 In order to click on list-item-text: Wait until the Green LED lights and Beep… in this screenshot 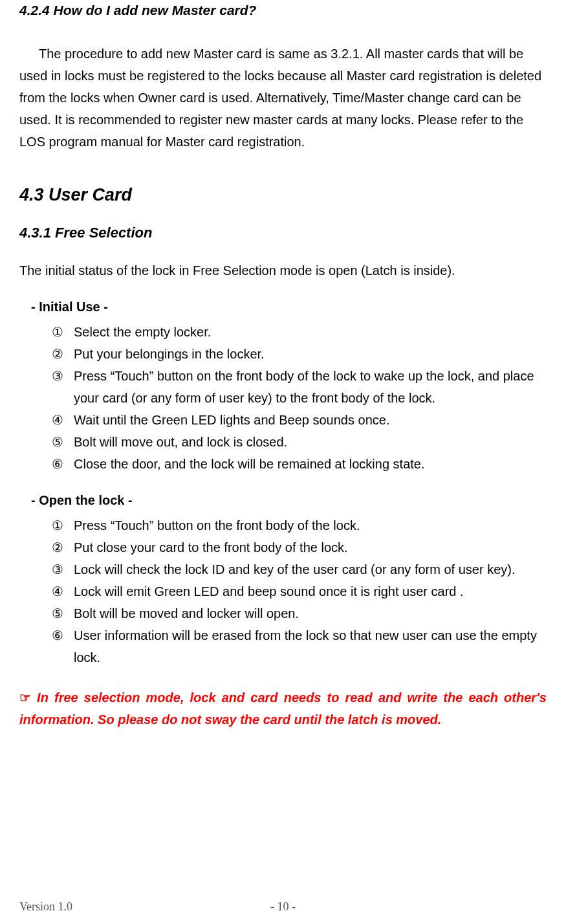, I will do `click(232, 420)`.